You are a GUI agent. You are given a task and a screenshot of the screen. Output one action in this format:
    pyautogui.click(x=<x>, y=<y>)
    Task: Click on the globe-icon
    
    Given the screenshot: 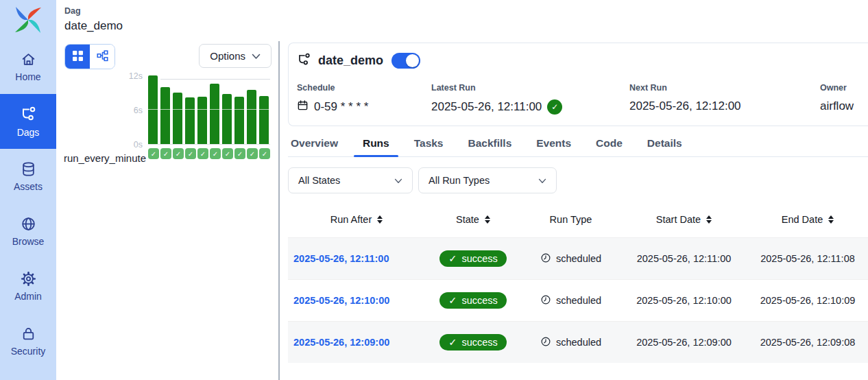 What is the action you would take?
    pyautogui.click(x=29, y=224)
    